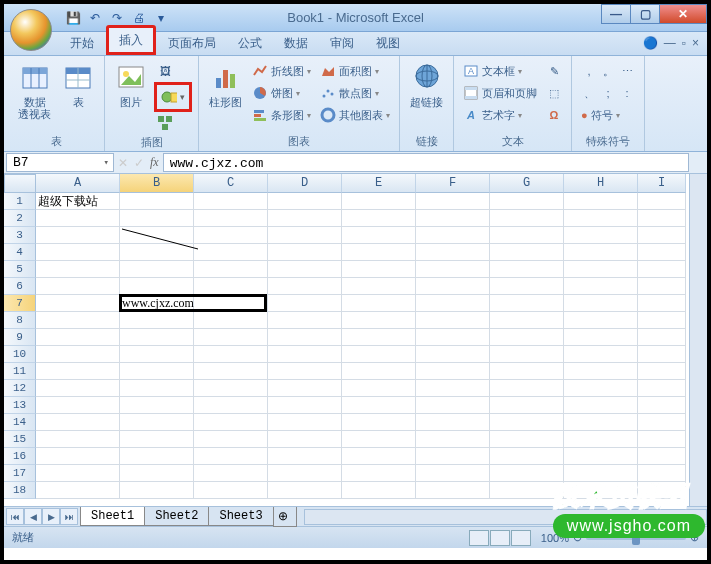 The height and width of the screenshot is (564, 711). Describe the element at coordinates (282, 93) in the screenshot. I see `pie-chart-button: 饼图▾` at that location.